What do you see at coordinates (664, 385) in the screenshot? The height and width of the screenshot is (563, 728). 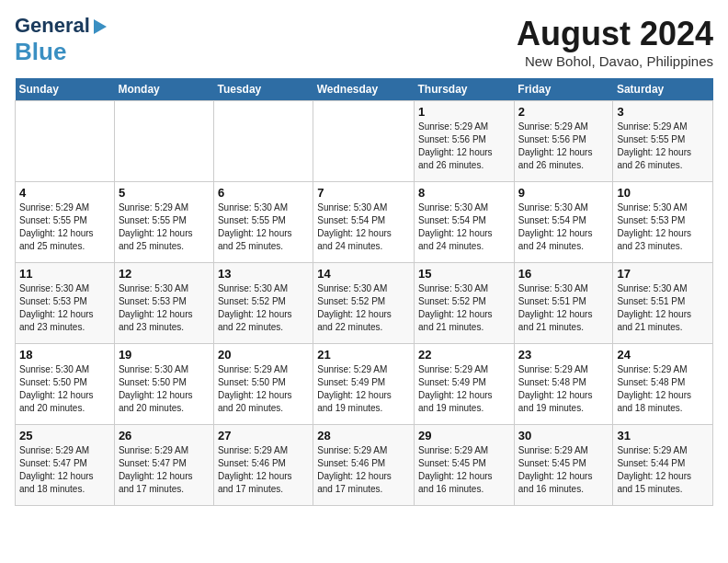 I see `calendar-cell: 24Sunrise: 5:29 AM Sunset: 5:48 PM Dayli…` at bounding box center [664, 385].